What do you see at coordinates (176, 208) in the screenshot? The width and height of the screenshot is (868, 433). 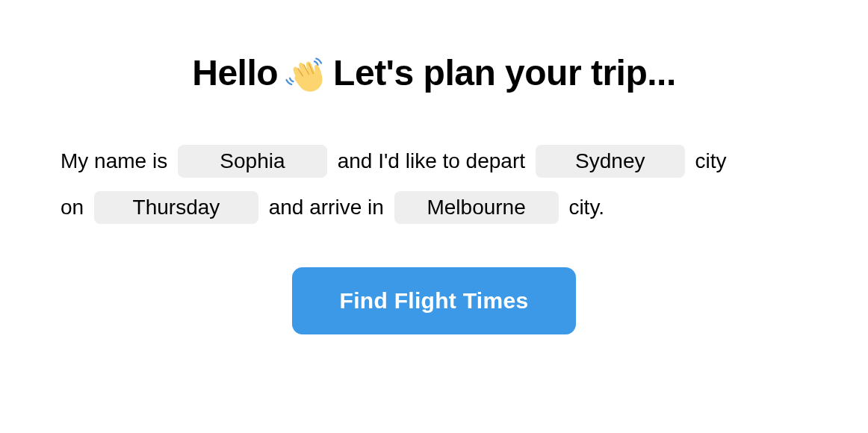 I see `day-input` at bounding box center [176, 208].